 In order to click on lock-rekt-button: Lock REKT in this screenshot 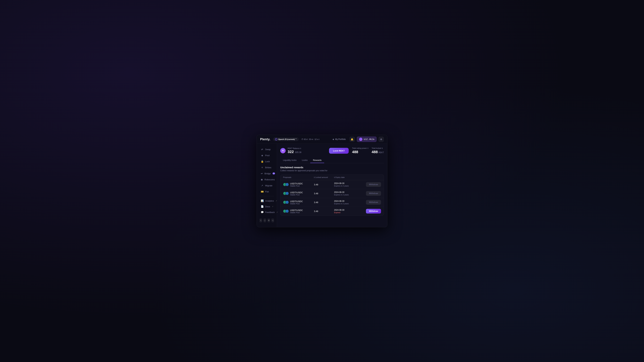, I will do `click(339, 151)`.